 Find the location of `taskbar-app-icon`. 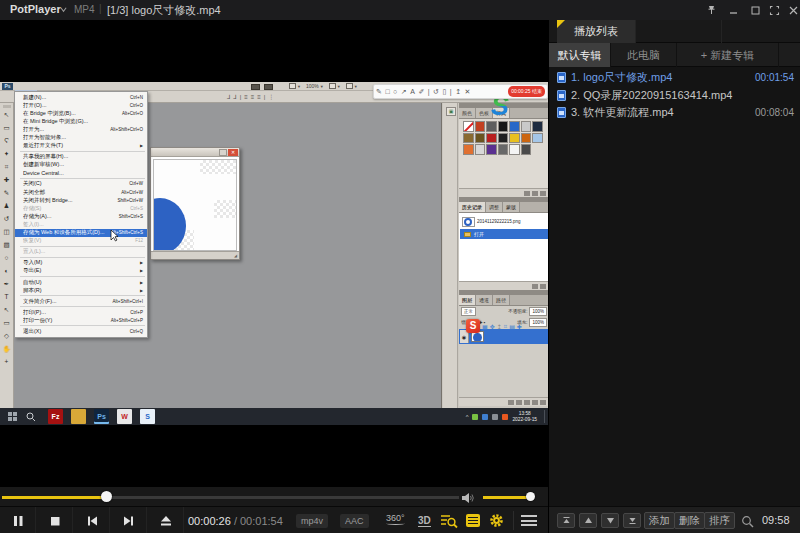

taskbar-app-icon is located at coordinates (78, 416).